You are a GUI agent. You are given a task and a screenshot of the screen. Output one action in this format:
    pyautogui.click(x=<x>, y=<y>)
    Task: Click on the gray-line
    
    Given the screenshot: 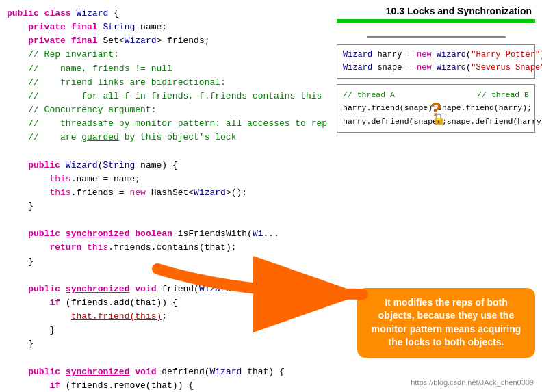 What is the action you would take?
    pyautogui.click(x=437, y=37)
    